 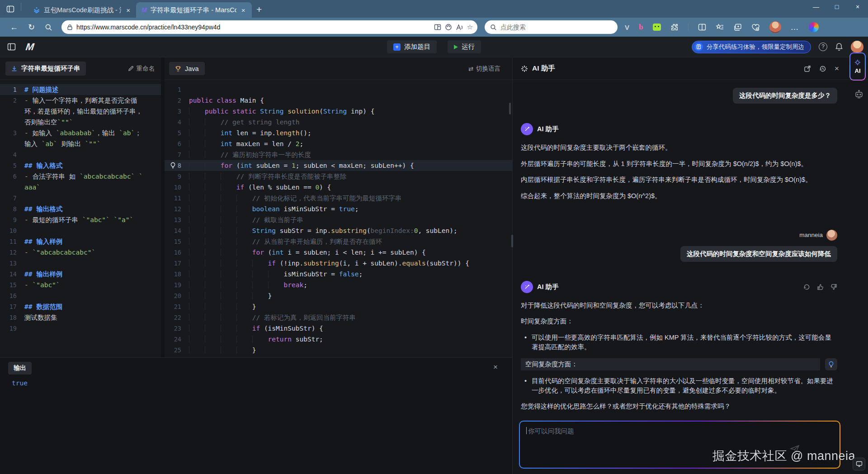 What do you see at coordinates (338, 285) in the screenshot?
I see `code-line: 19 break;` at bounding box center [338, 285].